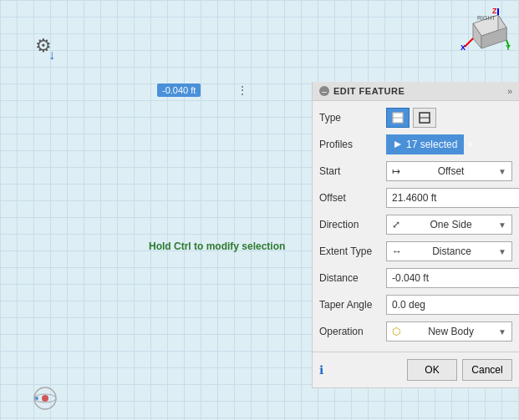 The image size is (519, 420). What do you see at coordinates (416, 92) in the screenshot?
I see `panel-header: – EDIT FEATURE »` at bounding box center [416, 92].